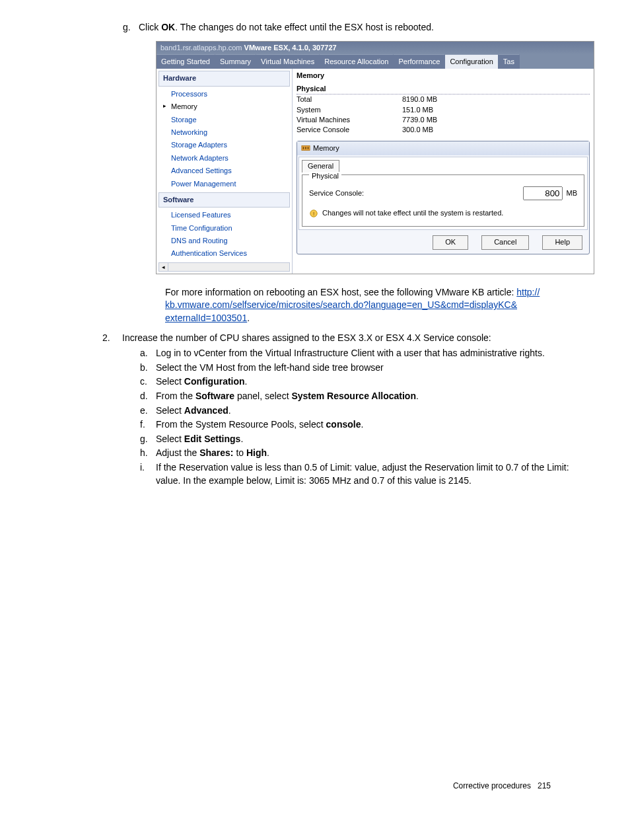 The width and height of the screenshot is (630, 840). I want to click on step-text: Click OK. The changes do not take effect…, so click(287, 27).